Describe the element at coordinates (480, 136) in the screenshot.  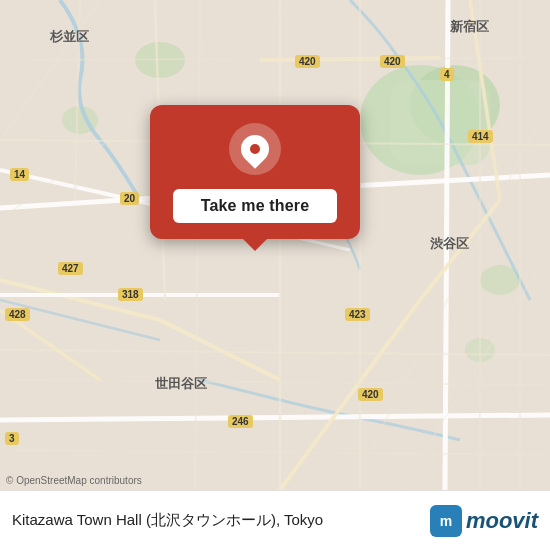
I see `road-number-414: 414` at that location.